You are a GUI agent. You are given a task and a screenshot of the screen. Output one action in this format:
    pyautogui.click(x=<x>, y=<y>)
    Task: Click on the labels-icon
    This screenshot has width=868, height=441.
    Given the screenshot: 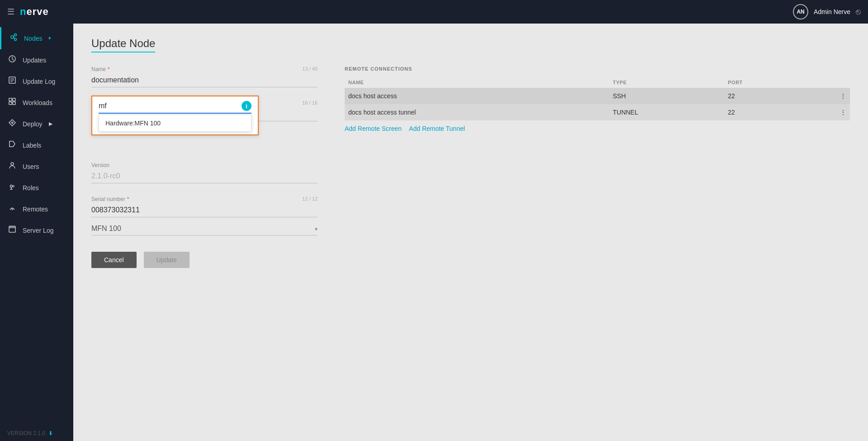 What is the action you would take?
    pyautogui.click(x=12, y=145)
    